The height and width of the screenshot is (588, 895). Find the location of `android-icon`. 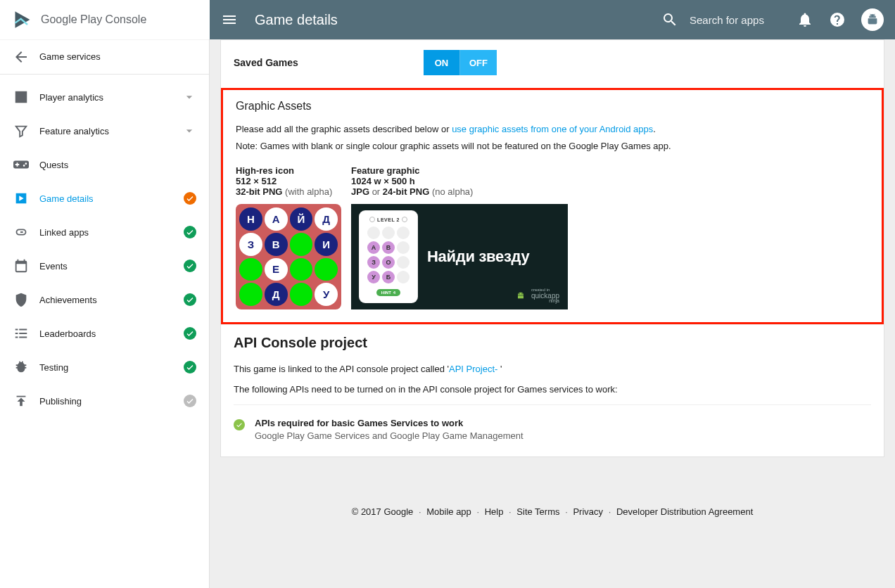

android-icon is located at coordinates (872, 20).